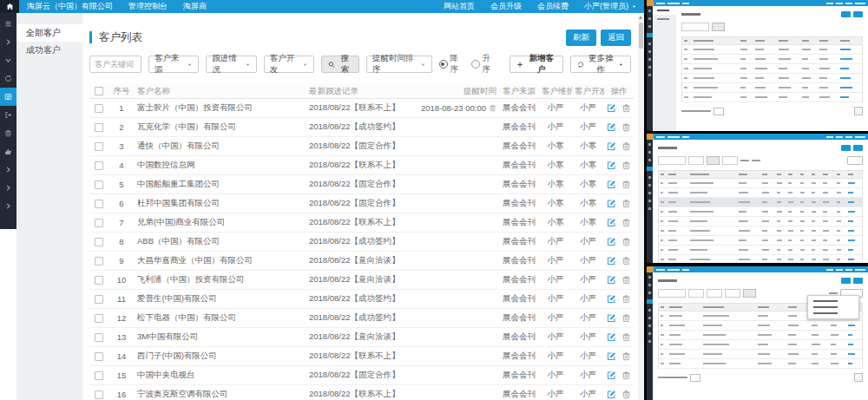  What do you see at coordinates (459, 7) in the screenshot?
I see `topbar-right-item: 网站首页` at bounding box center [459, 7].